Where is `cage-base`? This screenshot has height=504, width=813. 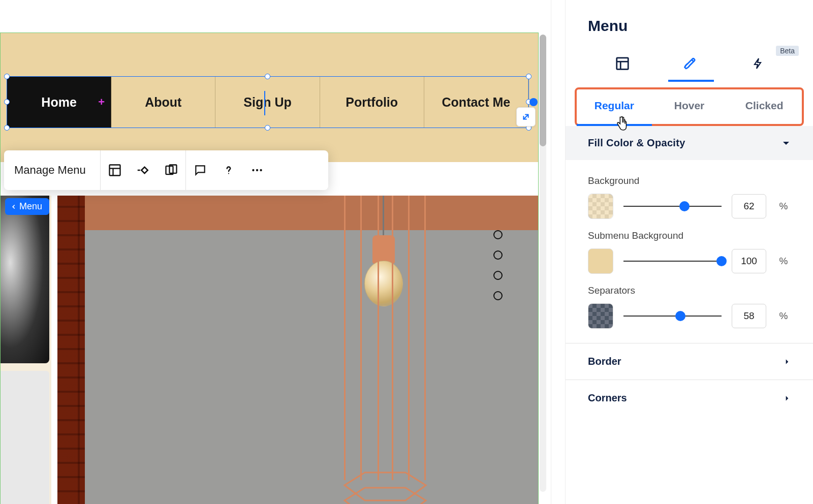 cage-base is located at coordinates (385, 487).